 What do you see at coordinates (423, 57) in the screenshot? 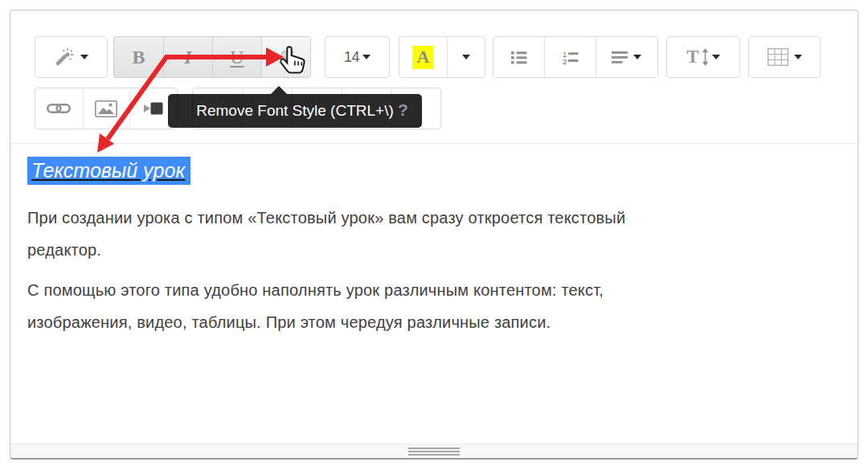
I see `font-color-button: A` at bounding box center [423, 57].